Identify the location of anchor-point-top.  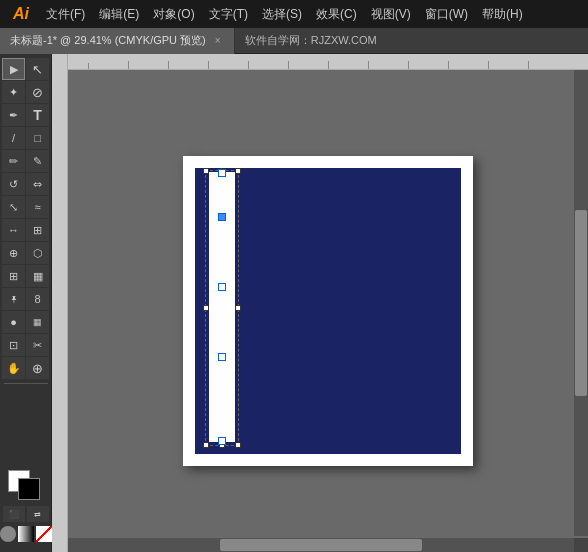
(222, 173).